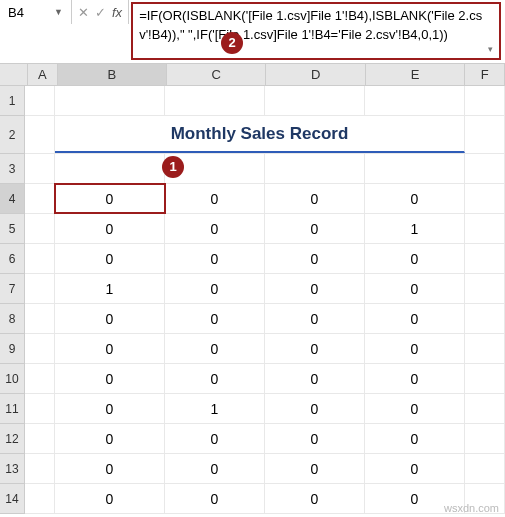 The width and height of the screenshot is (505, 517). What do you see at coordinates (12, 319) in the screenshot?
I see `row-header: 8` at bounding box center [12, 319].